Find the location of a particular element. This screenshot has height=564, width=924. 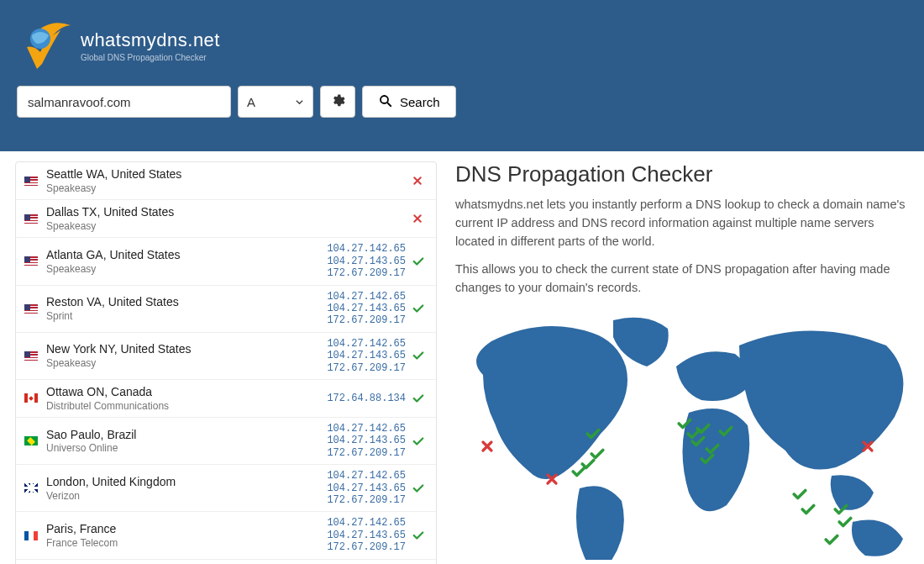

location-city: New York NY, United States is located at coordinates (186, 350).